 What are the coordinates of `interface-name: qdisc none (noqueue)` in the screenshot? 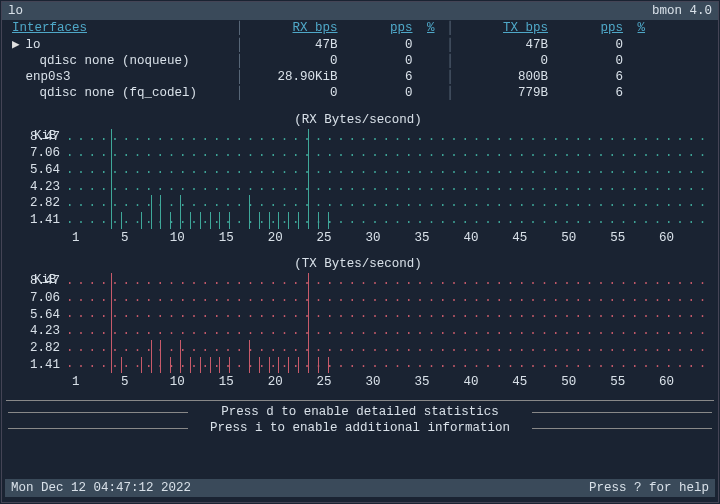 It's located at (105, 61).